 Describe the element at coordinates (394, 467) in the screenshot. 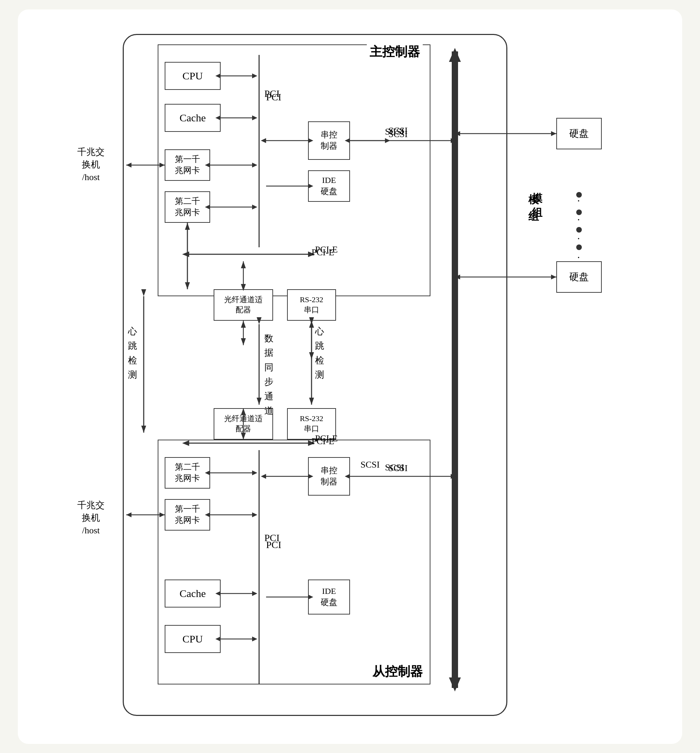

I see `scsi-bottom-label: SCSI` at that location.